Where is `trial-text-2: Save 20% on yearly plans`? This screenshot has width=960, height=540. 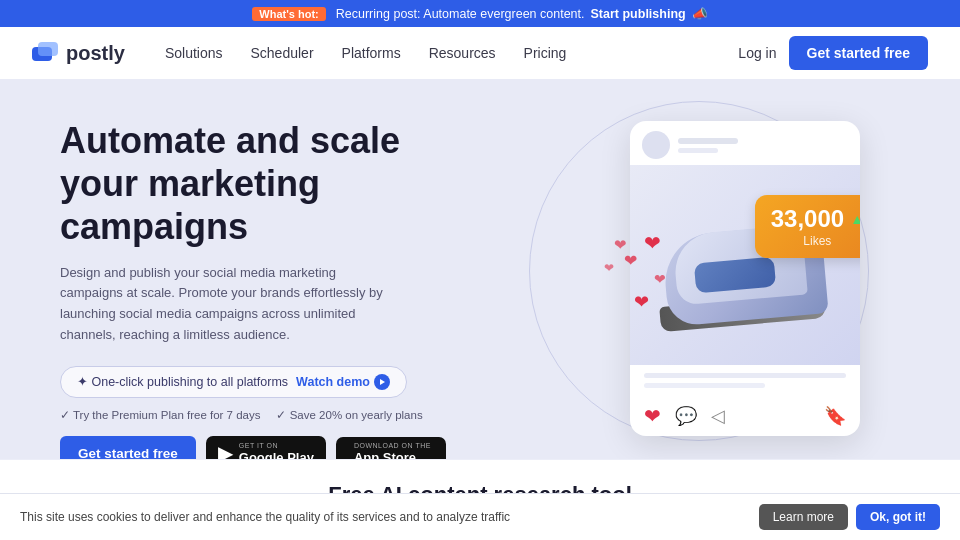
trial-text-2: Save 20% on yearly plans is located at coordinates (349, 415).